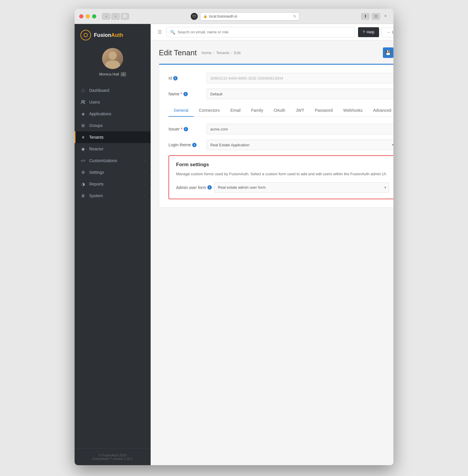 This screenshot has width=468, height=476. Describe the element at coordinates (187, 78) in the screenshot. I see `id-label: Id i` at that location.